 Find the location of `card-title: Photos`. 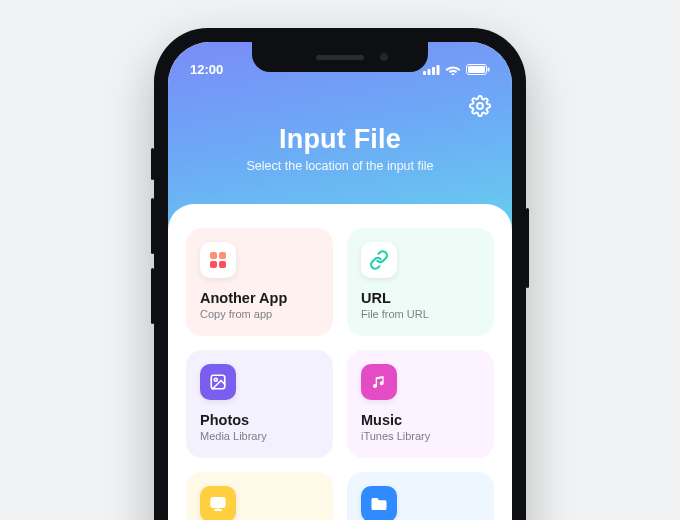

card-title: Photos is located at coordinates (260, 420).